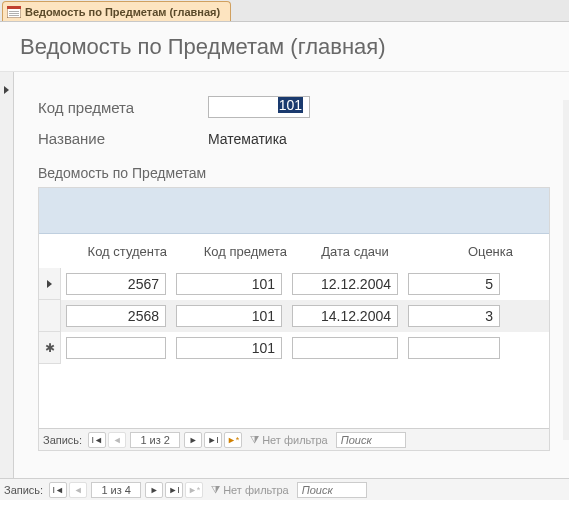 This screenshot has width=569, height=521. I want to click on field-name-row: Название Математика, so click(300, 138).